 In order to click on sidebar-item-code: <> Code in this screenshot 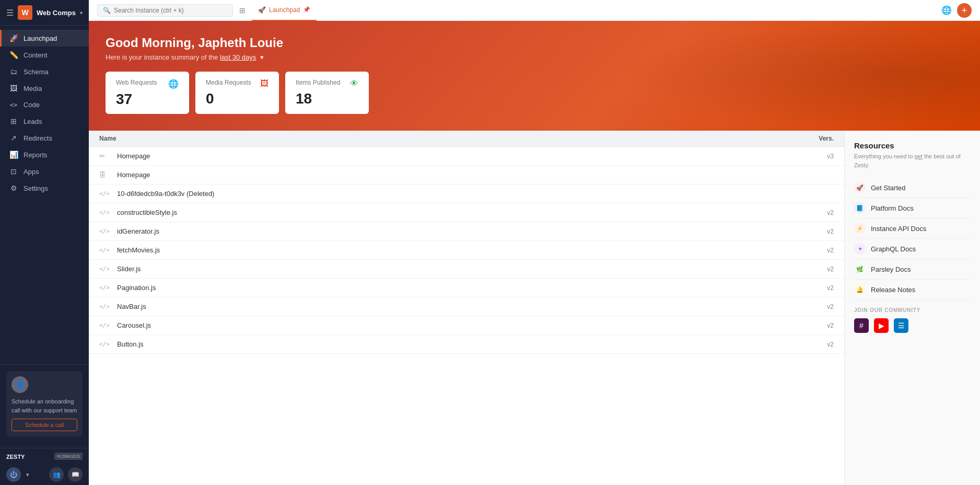, I will do `click(44, 105)`.